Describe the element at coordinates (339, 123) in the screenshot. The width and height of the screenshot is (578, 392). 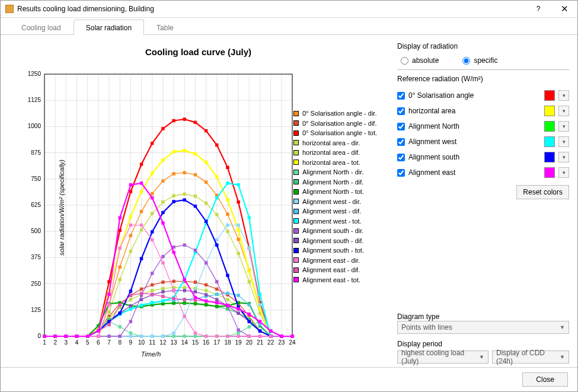
I see `legend-label: 0° Solarisation angle - dif.` at that location.